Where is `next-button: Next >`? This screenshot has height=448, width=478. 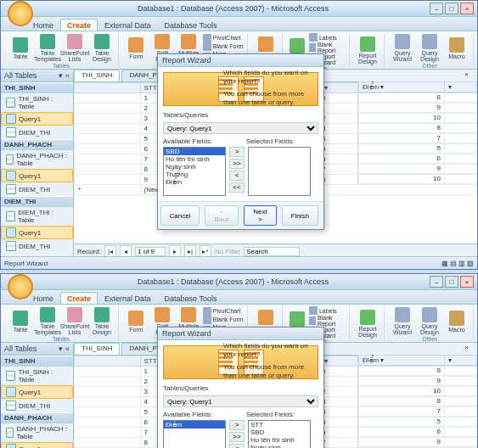 next-button: Next > is located at coordinates (260, 216).